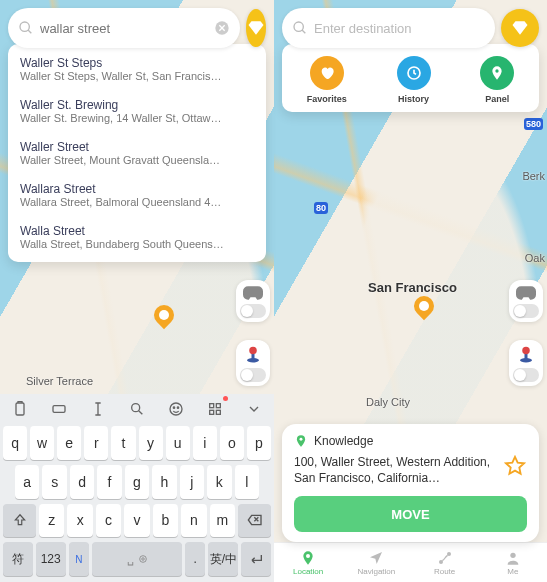 The height and width of the screenshot is (582, 547). I want to click on emoji-icon, so click(176, 409).